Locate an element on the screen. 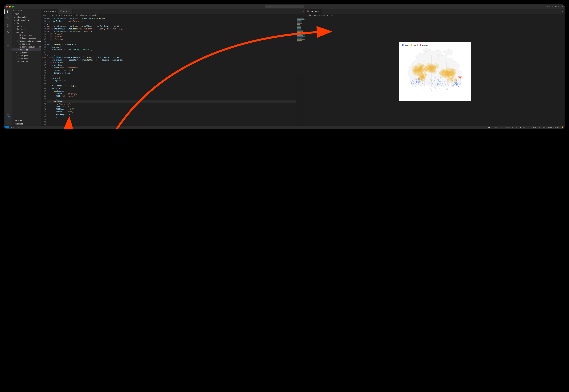 Image resolution: width=569 pixels, height=392 pixels. search-text: test is located at coordinates (270, 7).